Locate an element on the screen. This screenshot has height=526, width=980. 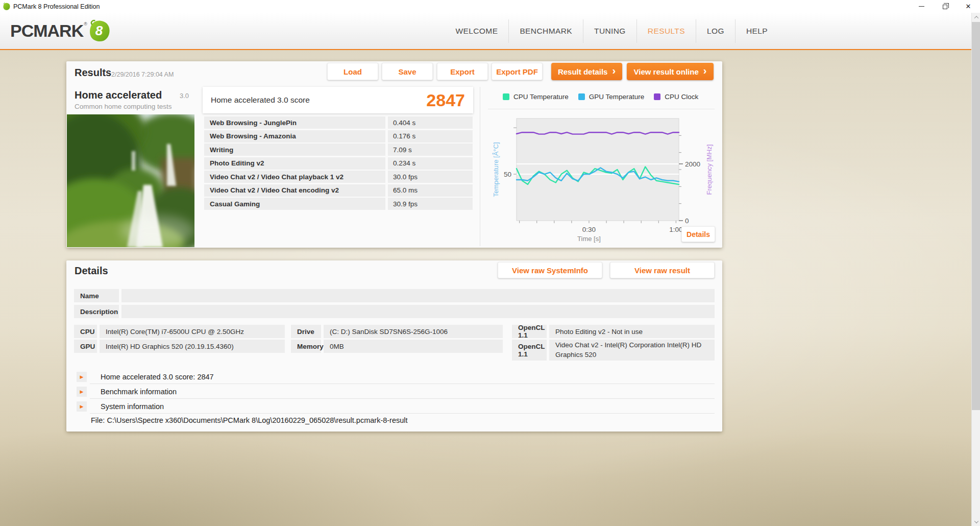
metric-row: Photo Editing v20.234 s is located at coordinates (338, 163).